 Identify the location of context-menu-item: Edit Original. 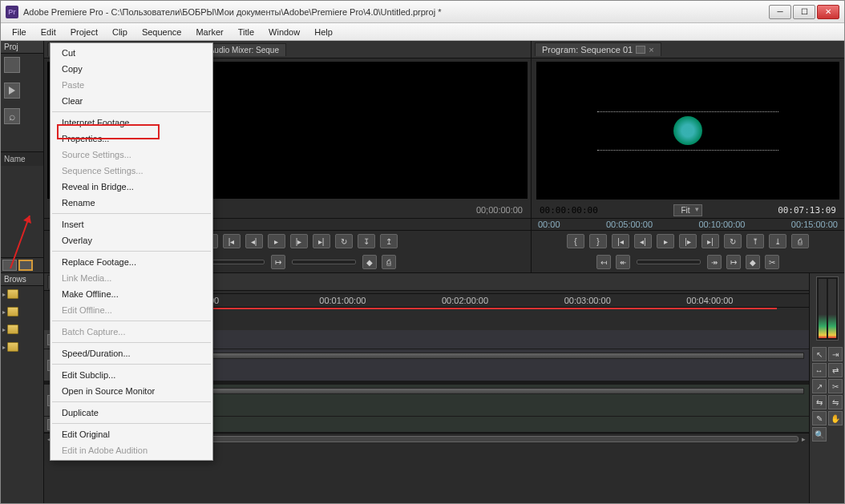
(131, 434).